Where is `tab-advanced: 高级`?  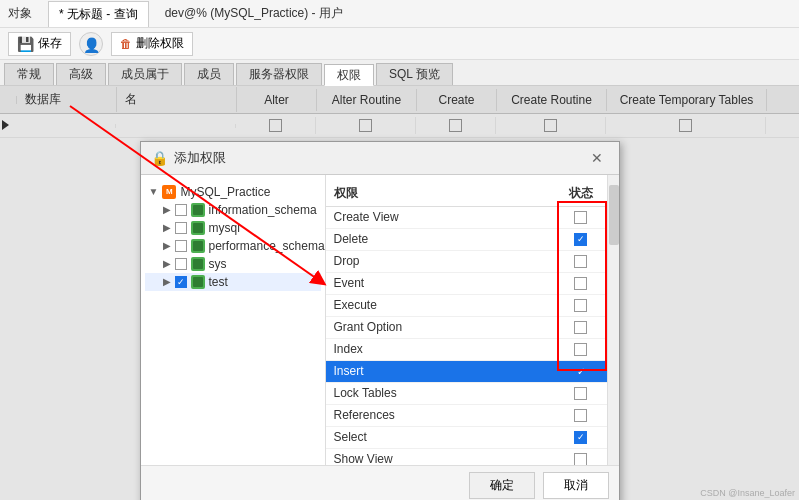
tab-advanced: 高级 is located at coordinates (81, 74).